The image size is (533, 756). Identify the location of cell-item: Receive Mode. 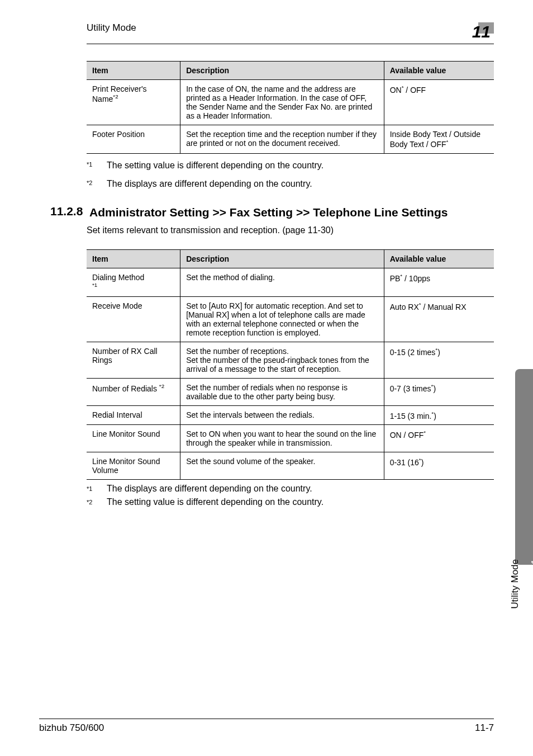
(134, 319).